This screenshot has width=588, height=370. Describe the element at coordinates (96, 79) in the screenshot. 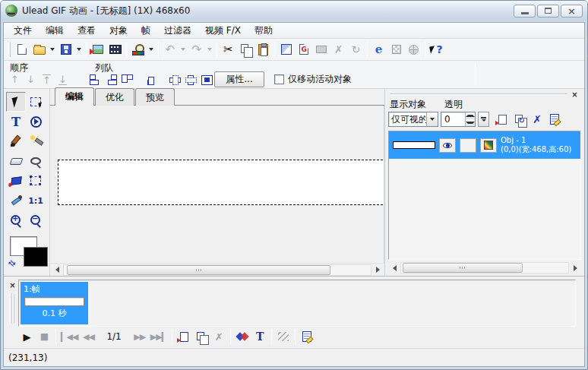

I see `align-left-button` at that location.